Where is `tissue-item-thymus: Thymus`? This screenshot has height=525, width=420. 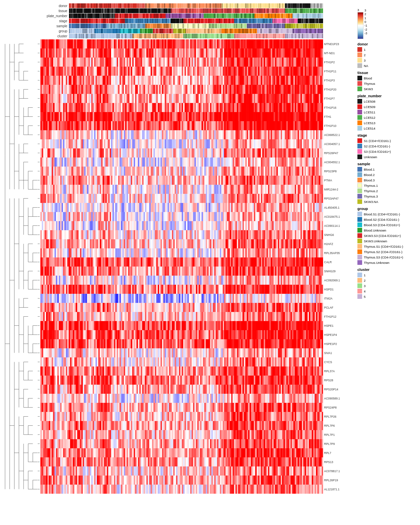
tissue-item-thymus: Thymus is located at coordinates (387, 83).